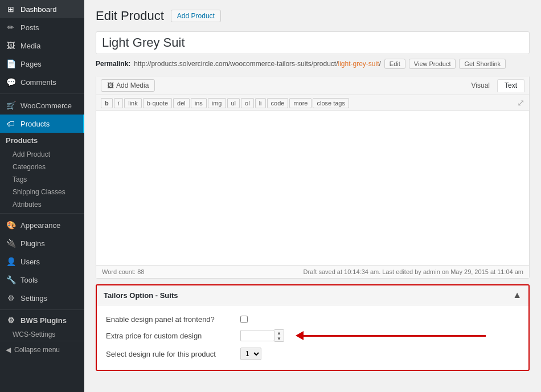 This screenshot has height=392, width=541. I want to click on fmt-del: del, so click(181, 103).